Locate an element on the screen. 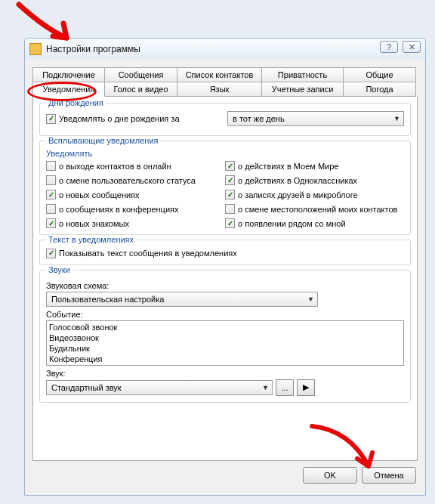 Image resolution: width=435 pixels, height=504 pixels. tab-contact-list: Список контактов is located at coordinates (220, 75).